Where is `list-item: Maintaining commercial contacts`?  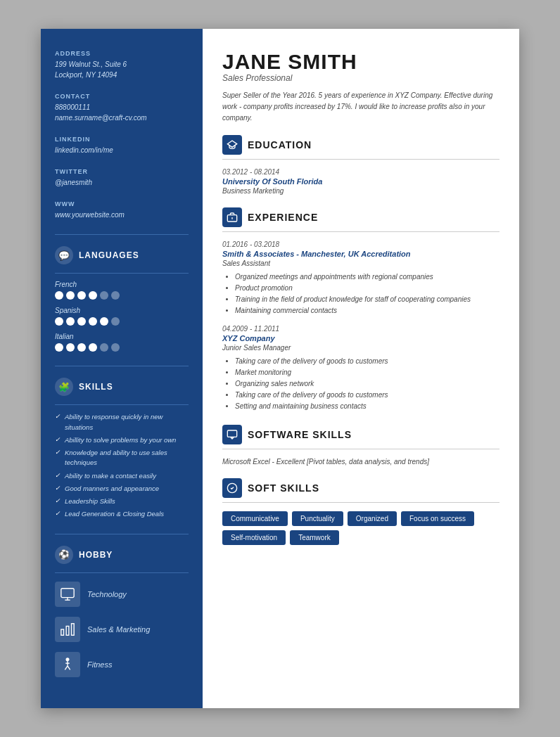
list-item: Maintaining commercial contacts is located at coordinates (367, 311).